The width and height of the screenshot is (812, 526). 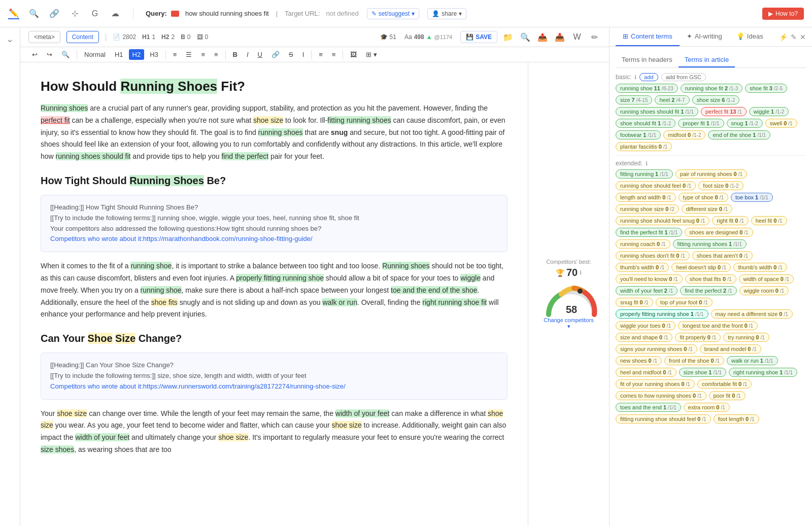 I want to click on term-tag: shoes that aren't 0 /1, so click(x=723, y=256).